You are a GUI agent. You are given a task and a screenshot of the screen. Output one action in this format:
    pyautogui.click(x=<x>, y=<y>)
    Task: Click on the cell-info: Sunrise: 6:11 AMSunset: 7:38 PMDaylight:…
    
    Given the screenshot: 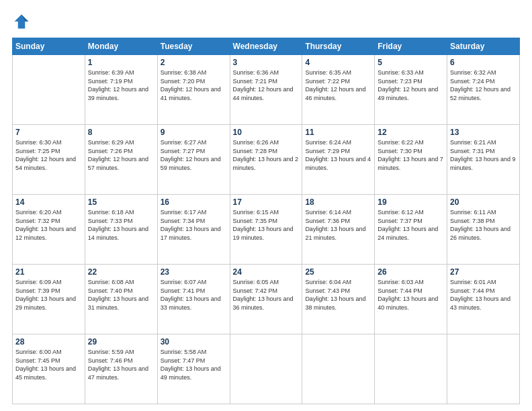 What is the action you would take?
    pyautogui.click(x=484, y=225)
    